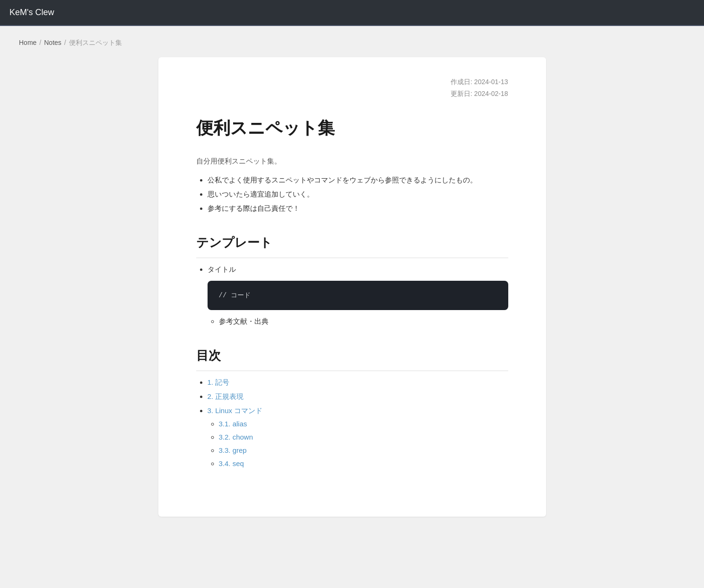 This screenshot has height=588, width=704. What do you see at coordinates (352, 321) in the screenshot?
I see `template-sub-list: 参考文献・出典` at bounding box center [352, 321].